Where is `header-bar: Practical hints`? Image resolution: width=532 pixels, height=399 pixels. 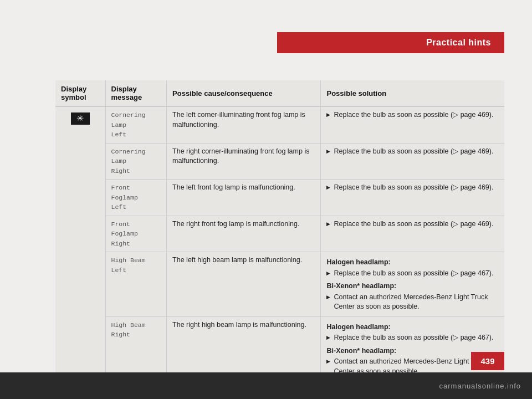 header-bar: Practical hints is located at coordinates (391, 43).